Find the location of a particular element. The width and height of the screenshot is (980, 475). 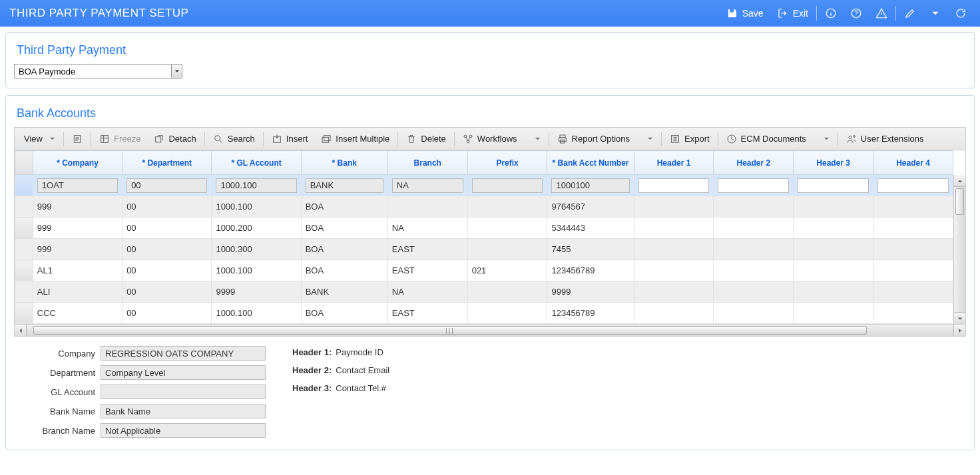

table-row: 999001000.200BOANA5344443 is located at coordinates (485, 228).